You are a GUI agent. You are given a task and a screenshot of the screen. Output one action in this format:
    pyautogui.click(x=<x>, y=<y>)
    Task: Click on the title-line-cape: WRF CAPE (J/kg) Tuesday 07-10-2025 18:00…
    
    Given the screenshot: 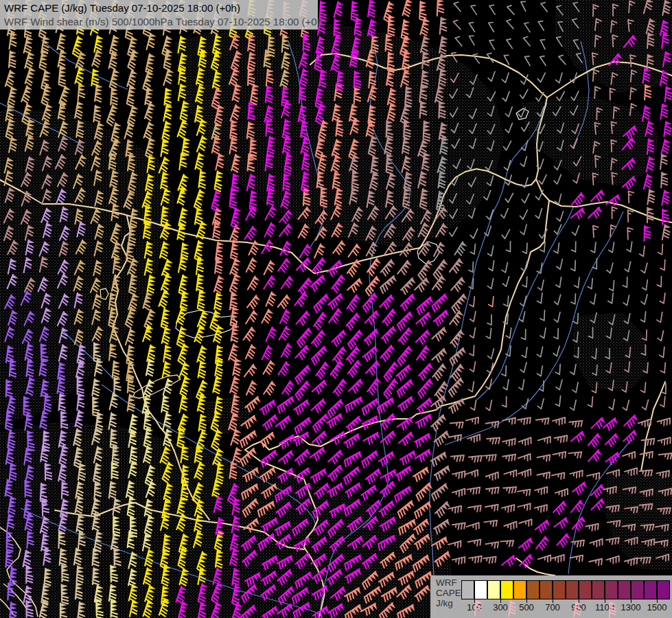 What is the action you would take?
    pyautogui.click(x=161, y=8)
    